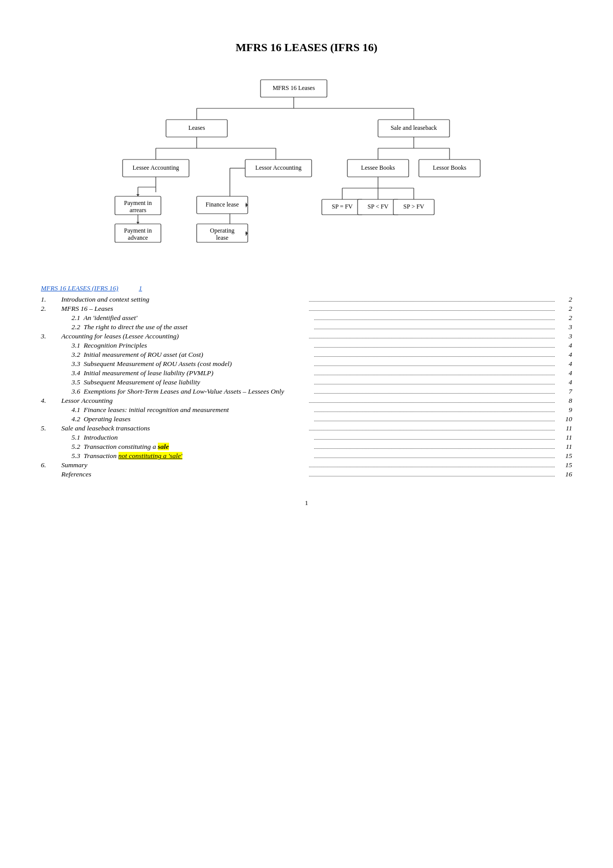 The height and width of the screenshot is (868, 613). Describe the element at coordinates (192, 382) in the screenshot. I see `toc-label-3-5: 3.5 Subsequent Measurement of lease liab…` at that location.